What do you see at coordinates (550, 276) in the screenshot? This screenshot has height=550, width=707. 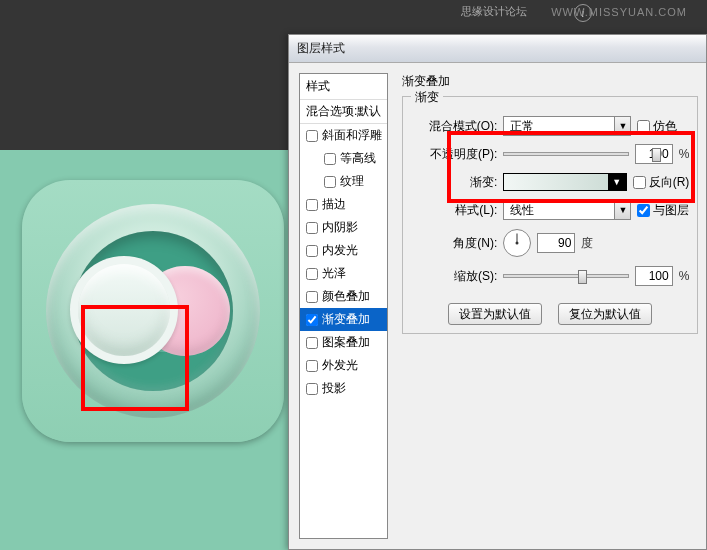 I see `row-scale: 缩放(S): %` at bounding box center [550, 276].